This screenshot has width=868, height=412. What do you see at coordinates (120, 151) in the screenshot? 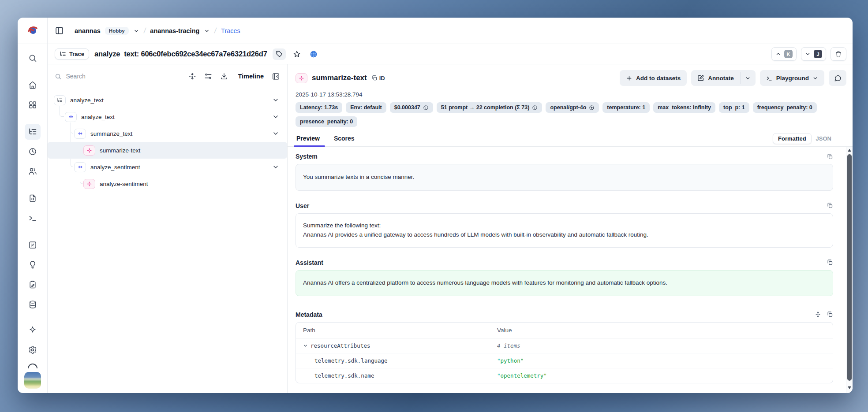
I see `node-label: summarize-text` at bounding box center [120, 151].